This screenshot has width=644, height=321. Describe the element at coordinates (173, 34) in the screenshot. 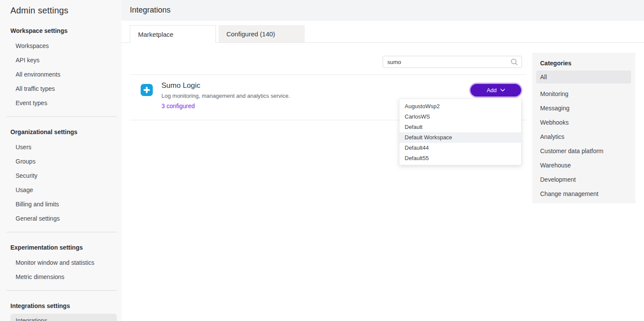

I see `tab-marketplace: Marketplace` at that location.